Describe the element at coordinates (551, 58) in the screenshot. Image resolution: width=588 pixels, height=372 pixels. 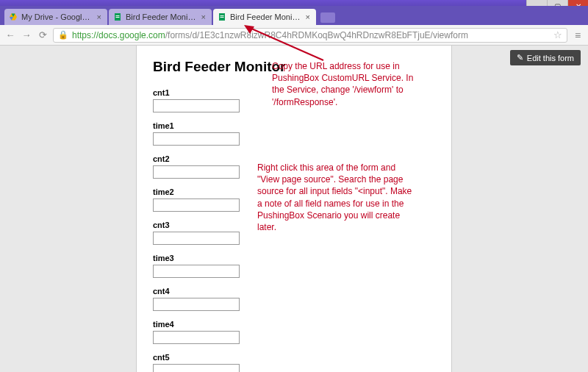
I see `edit-form-label: Edit this form` at that location.